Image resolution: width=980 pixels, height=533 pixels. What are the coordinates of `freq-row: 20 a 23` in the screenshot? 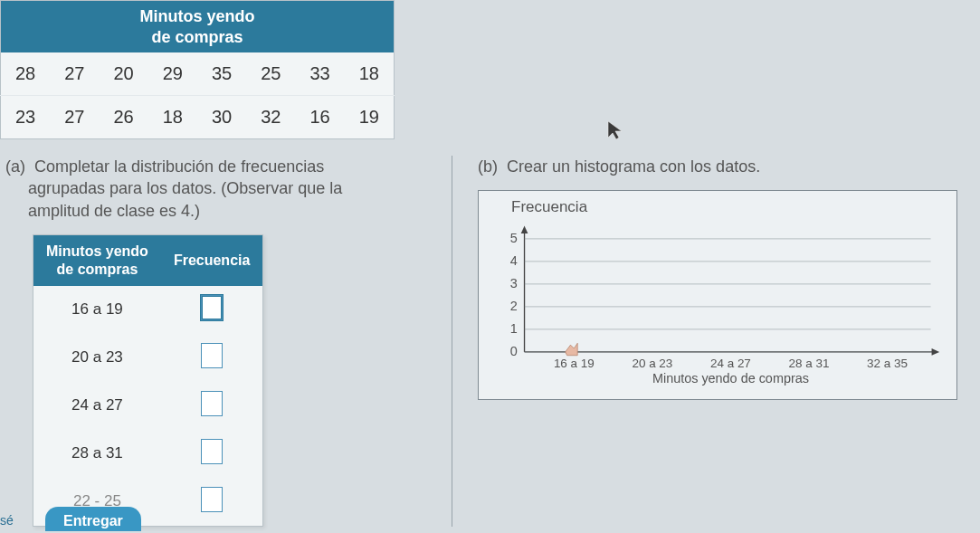 It's located at (148, 358).